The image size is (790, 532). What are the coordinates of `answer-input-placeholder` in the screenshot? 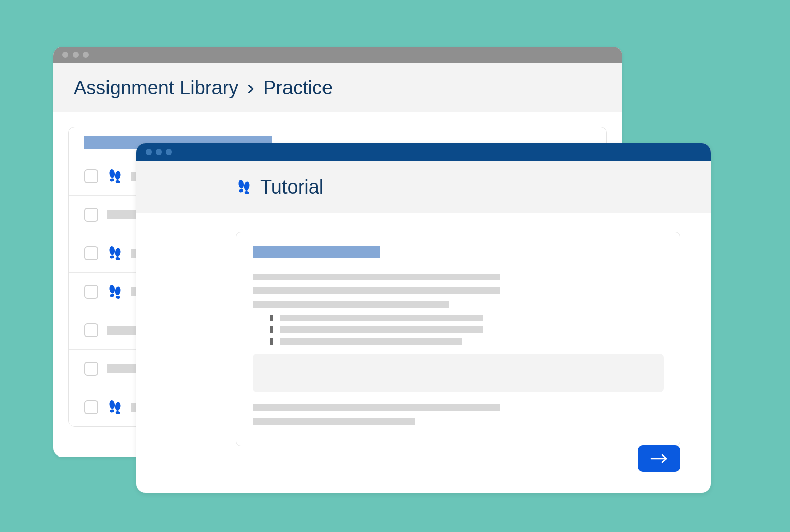 It's located at (458, 373).